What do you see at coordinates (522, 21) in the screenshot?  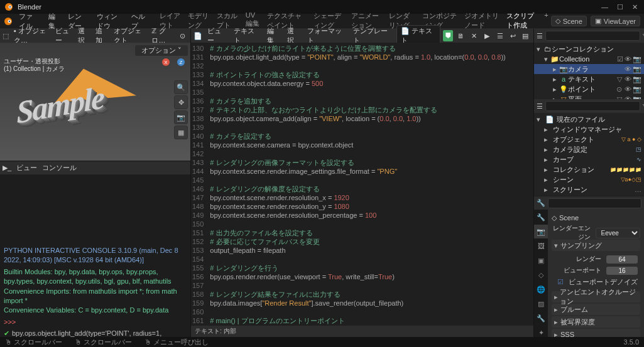 I see `ws-scripting: スクリプト作成` at bounding box center [522, 21].